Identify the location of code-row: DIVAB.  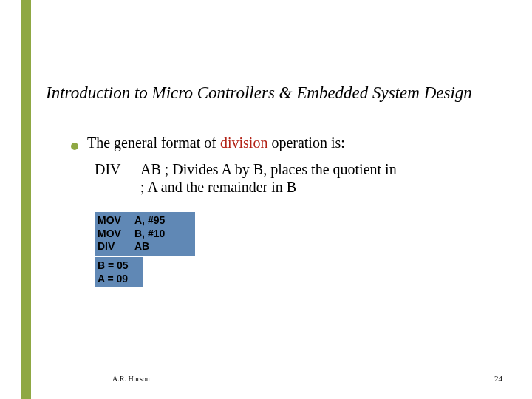
(145, 247).